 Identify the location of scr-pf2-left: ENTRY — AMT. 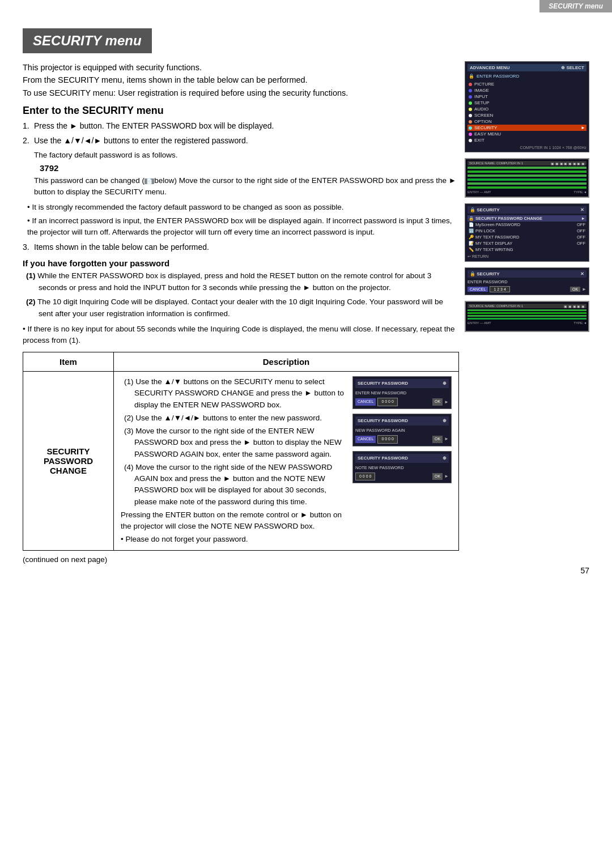
(479, 323).